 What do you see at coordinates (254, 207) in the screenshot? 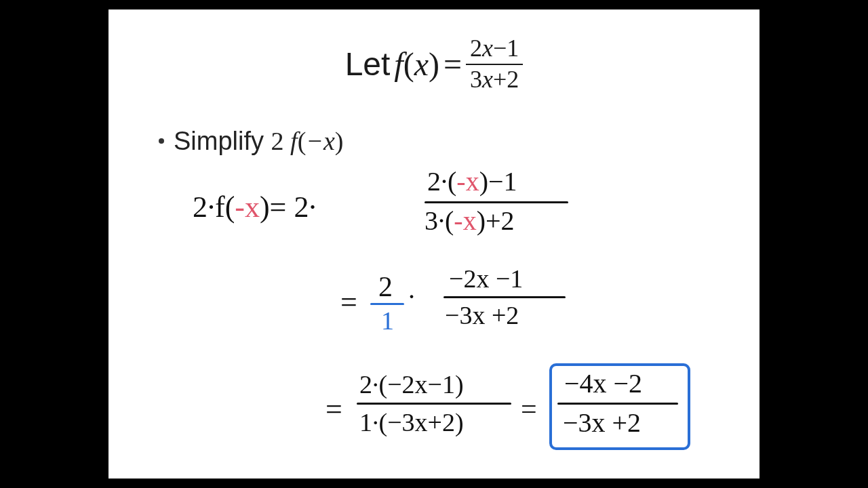
I see `step1-lhs: 2·f(-x)= 2·` at bounding box center [254, 207].